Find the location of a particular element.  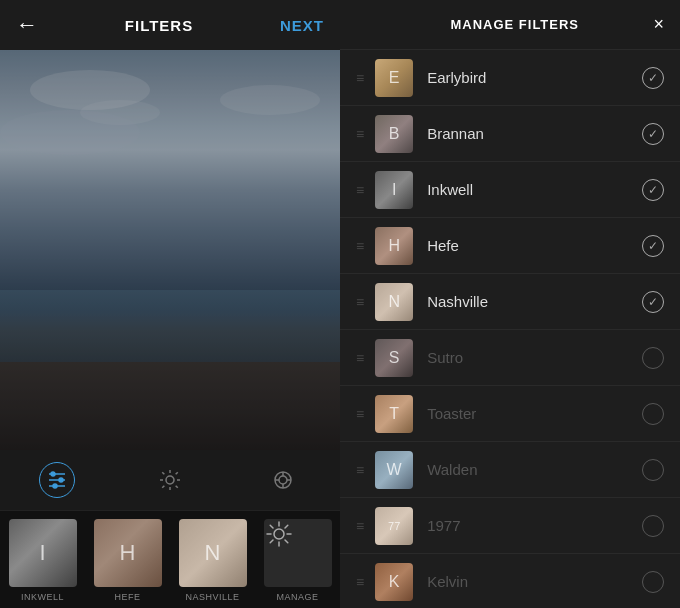

filter-preview-hefe: H is located at coordinates (128, 553).